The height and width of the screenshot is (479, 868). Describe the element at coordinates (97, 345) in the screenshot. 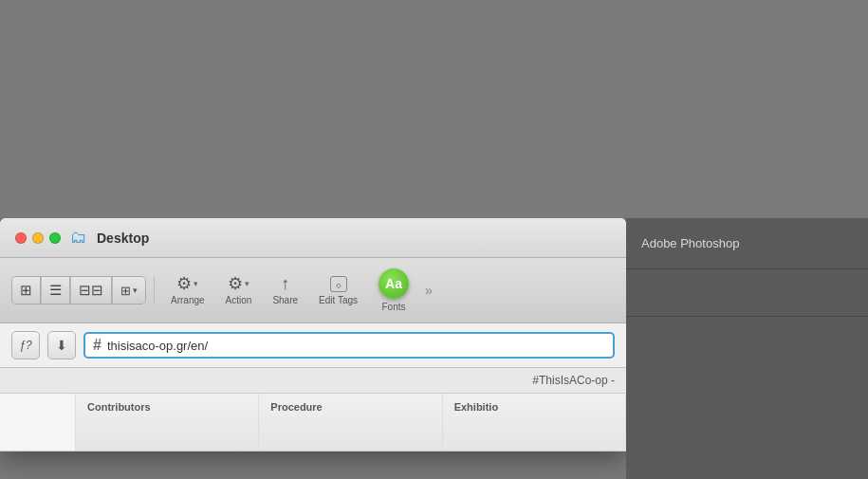

I see `hash-symbol: #` at that location.